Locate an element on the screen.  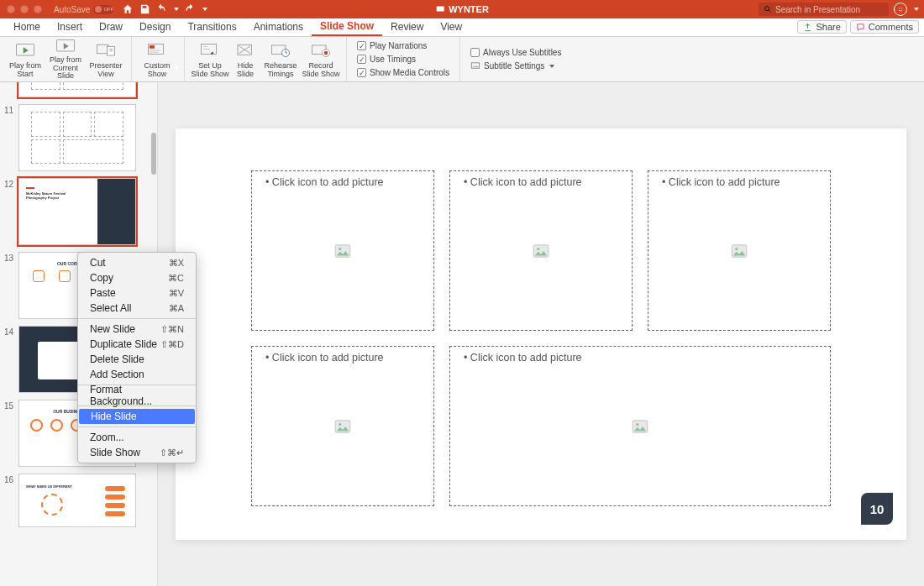
thumb-number: 15 is located at coordinates (9, 405).